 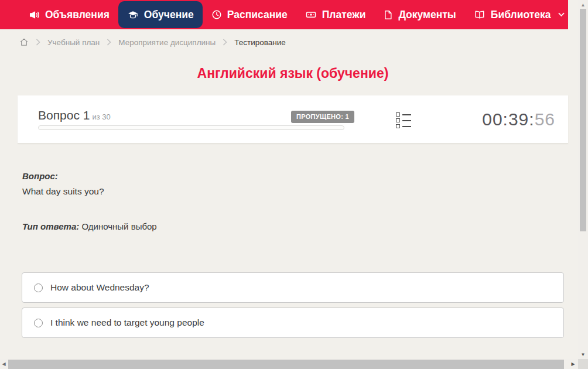 I want to click on breadcrumb: Учебный план Мероприятие дисциплины Тест…, so click(x=152, y=42).